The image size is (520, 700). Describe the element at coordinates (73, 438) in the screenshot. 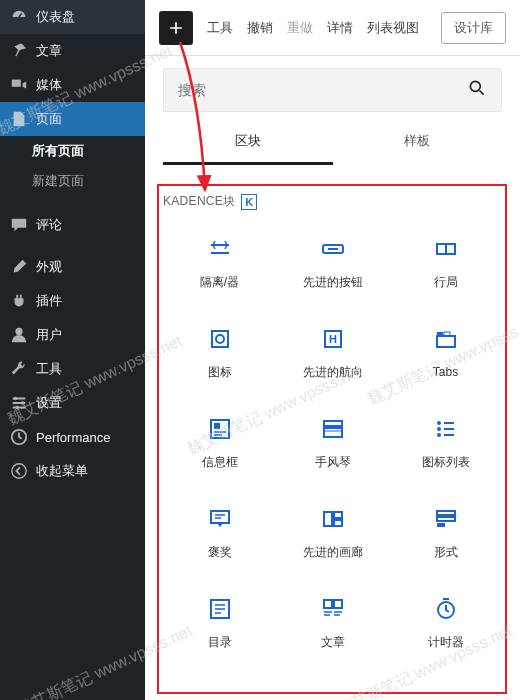

I see `sidebar-item-label: Performance` at that location.